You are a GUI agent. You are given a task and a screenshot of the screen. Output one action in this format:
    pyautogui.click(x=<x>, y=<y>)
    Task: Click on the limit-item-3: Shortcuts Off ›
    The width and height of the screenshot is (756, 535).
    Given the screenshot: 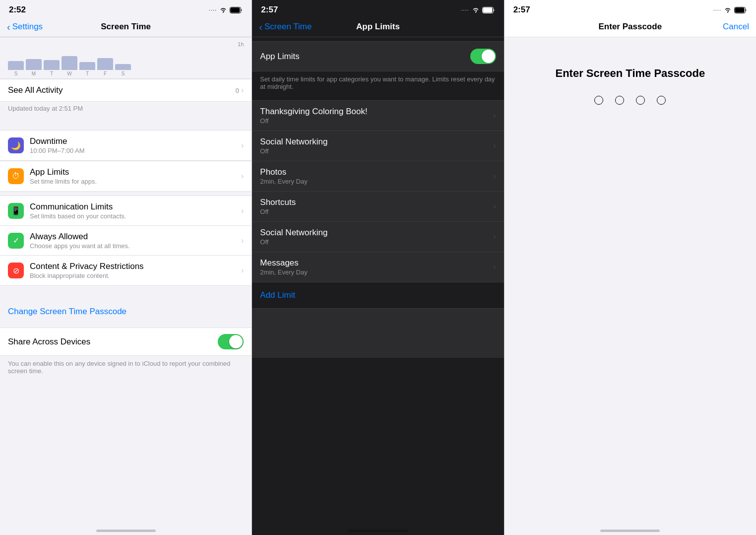 What is the action you would take?
    pyautogui.click(x=378, y=206)
    